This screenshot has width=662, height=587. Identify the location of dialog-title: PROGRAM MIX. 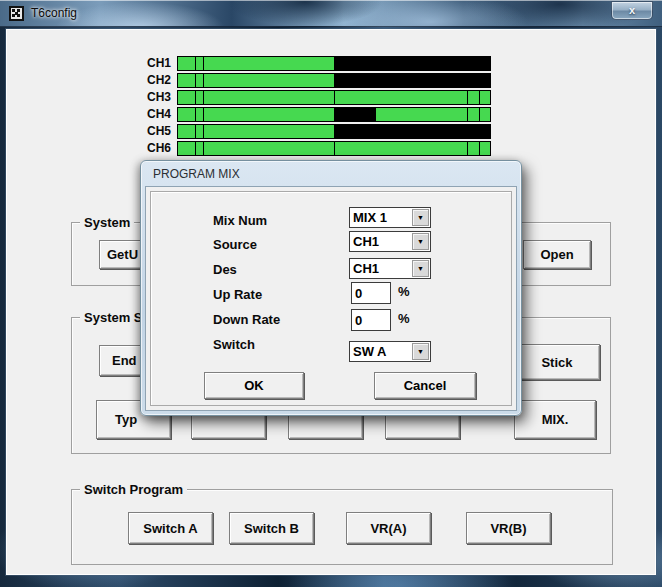
(196, 174).